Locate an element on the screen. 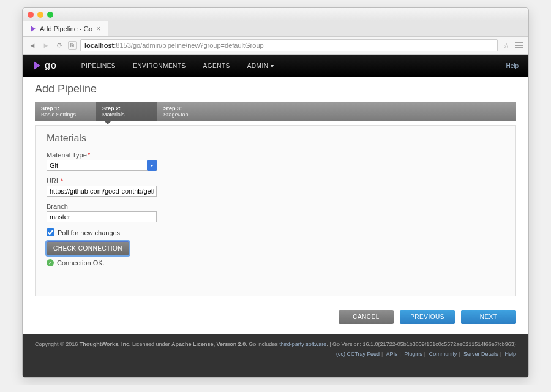 This screenshot has height=392, width=551. cctray-link: (cc) CCTray Feed is located at coordinates (358, 354).